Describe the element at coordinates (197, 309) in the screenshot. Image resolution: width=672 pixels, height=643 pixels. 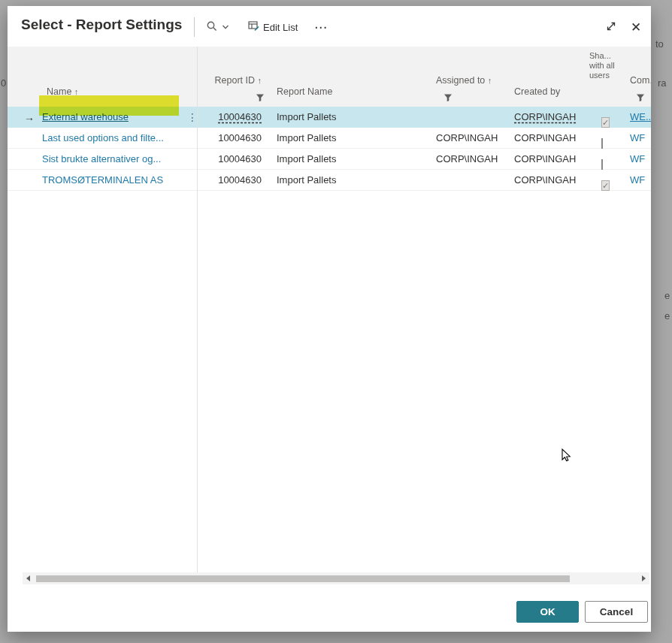
I see `frozen-column-divider` at that location.